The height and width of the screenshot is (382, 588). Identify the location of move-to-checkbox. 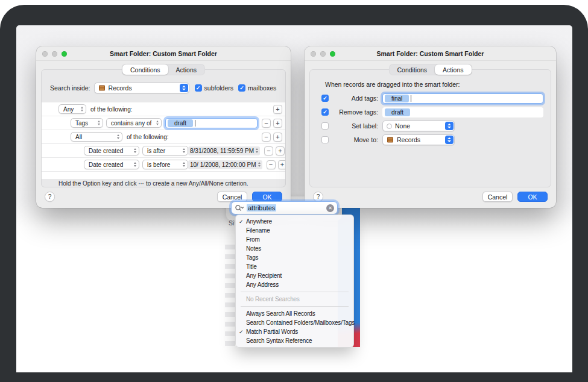
(325, 140).